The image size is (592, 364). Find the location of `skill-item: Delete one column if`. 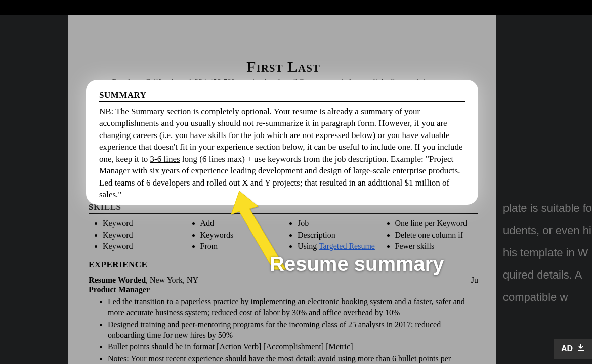

skill-item: Delete one column if is located at coordinates (437, 235).